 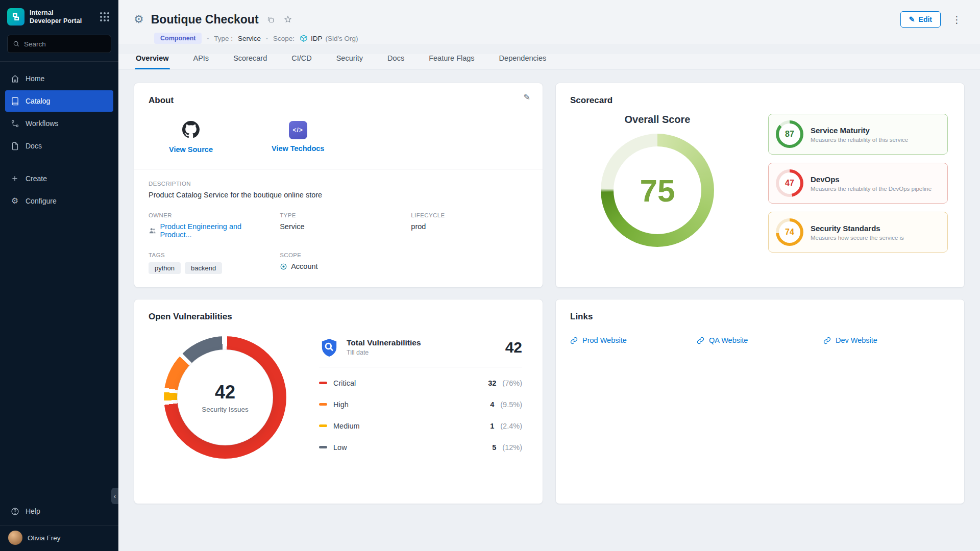 I want to click on link-label: QA Website, so click(x=728, y=340).